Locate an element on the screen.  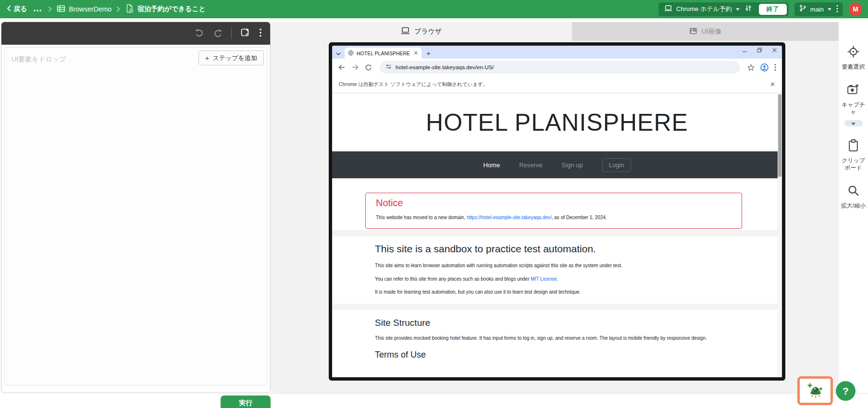
nav-home-link: Home is located at coordinates (491, 165).